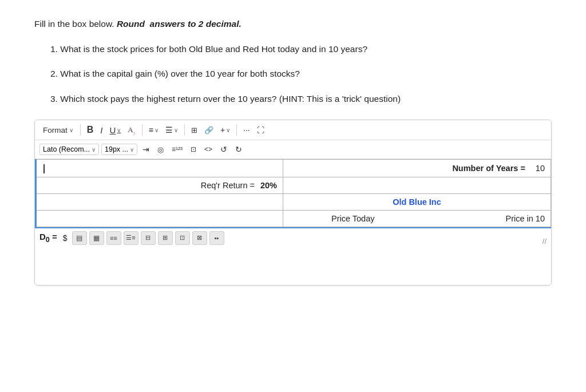 The height and width of the screenshot is (392, 586). Describe the element at coordinates (293, 237) in the screenshot. I see `formula-bar: D0 = $ ▤ ▦ ≡≡ ☰≡` at that location.